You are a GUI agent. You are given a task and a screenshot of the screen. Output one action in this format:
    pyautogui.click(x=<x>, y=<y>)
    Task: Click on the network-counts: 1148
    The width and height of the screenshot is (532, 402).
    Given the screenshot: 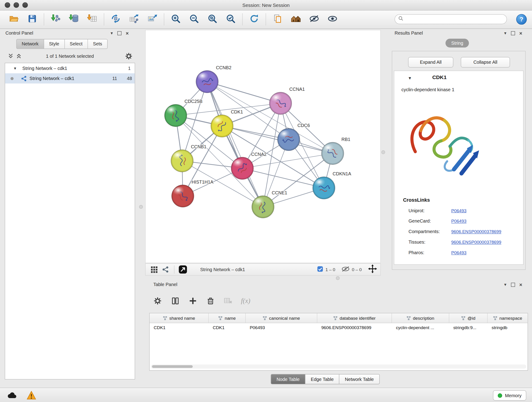 What is the action you would take?
    pyautogui.click(x=120, y=78)
    